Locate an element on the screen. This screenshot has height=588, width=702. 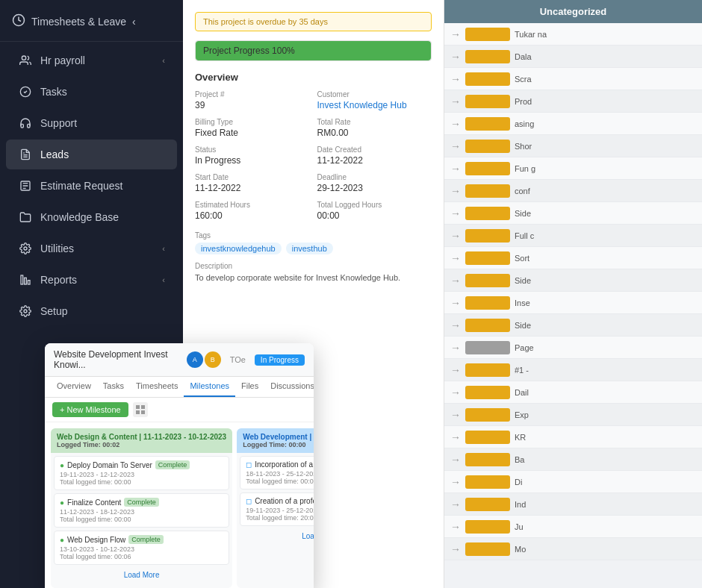
modal-status-badge: In Progress is located at coordinates (279, 360).